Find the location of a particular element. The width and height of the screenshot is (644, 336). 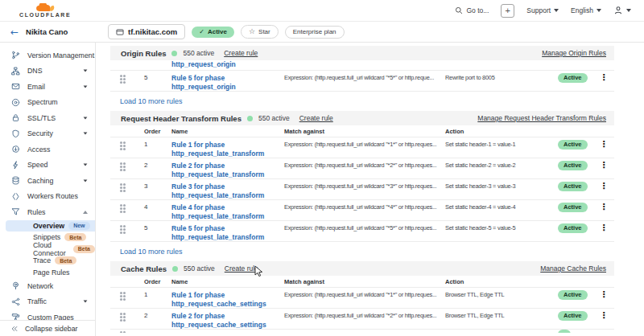

rule-order: 3 is located at coordinates (158, 186).